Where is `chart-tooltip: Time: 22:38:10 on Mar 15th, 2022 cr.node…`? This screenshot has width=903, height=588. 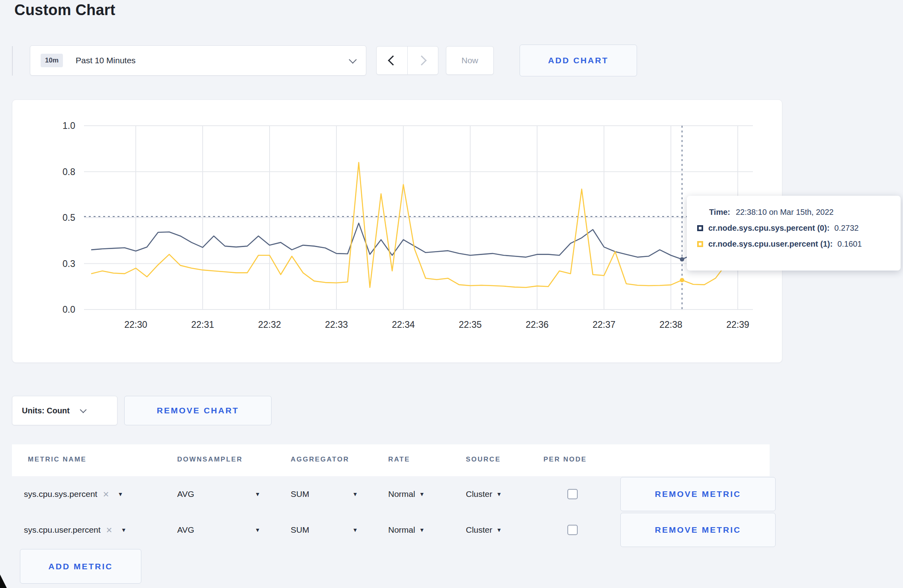 chart-tooltip: Time: 22:38:10 on Mar 15th, 2022 cr.node… is located at coordinates (794, 233).